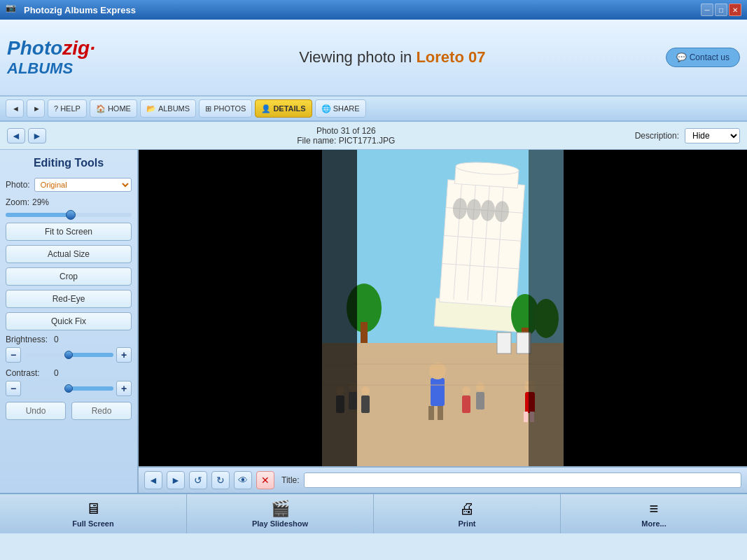 This screenshot has height=560, width=747. I want to click on photos-icon: ⊞, so click(209, 109).